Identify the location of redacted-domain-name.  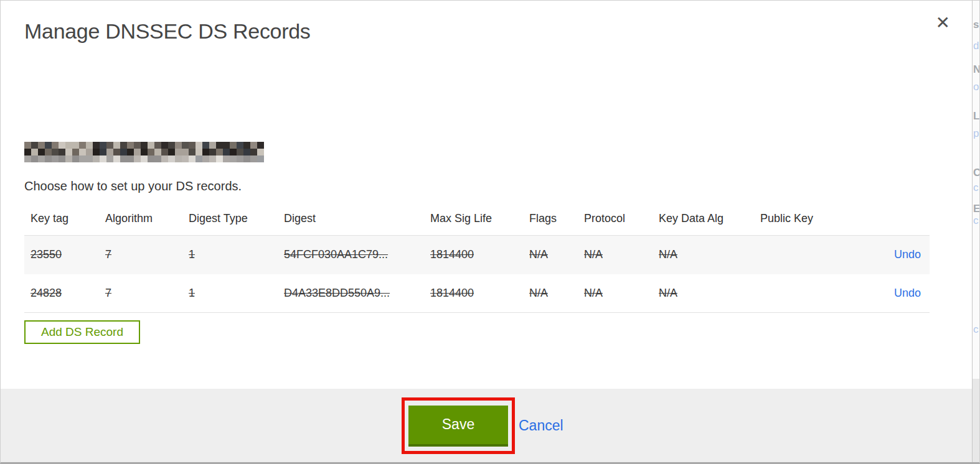
(144, 152).